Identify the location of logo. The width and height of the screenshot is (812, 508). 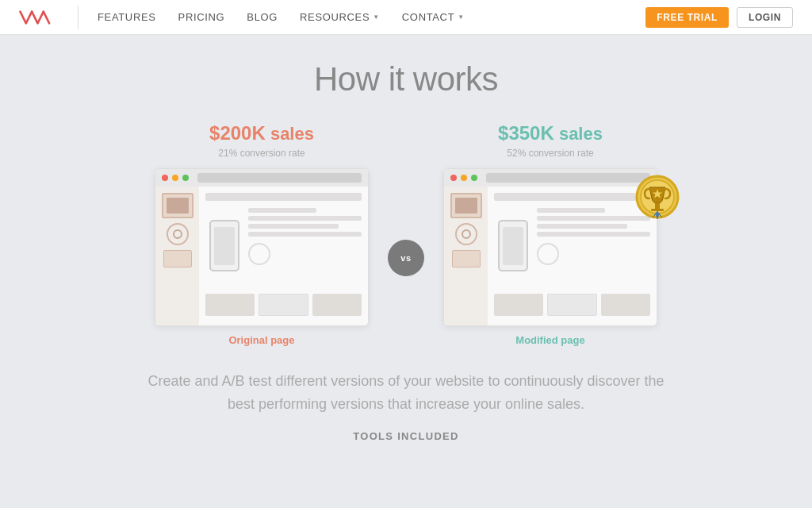
(36, 17).